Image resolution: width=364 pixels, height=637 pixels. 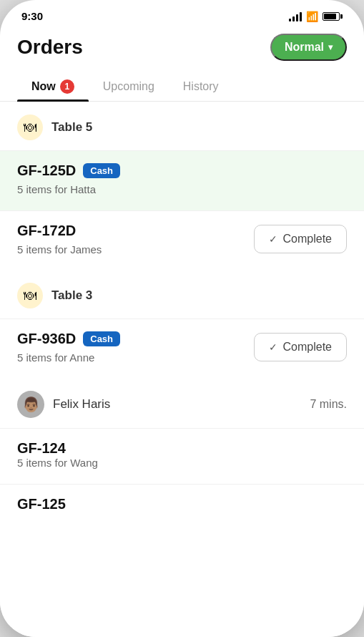 What do you see at coordinates (59, 249) in the screenshot?
I see `order-desc-gf172d: 5 items for James` at bounding box center [59, 249].